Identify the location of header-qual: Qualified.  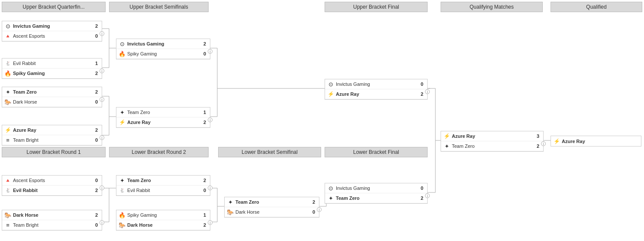
(596, 7).